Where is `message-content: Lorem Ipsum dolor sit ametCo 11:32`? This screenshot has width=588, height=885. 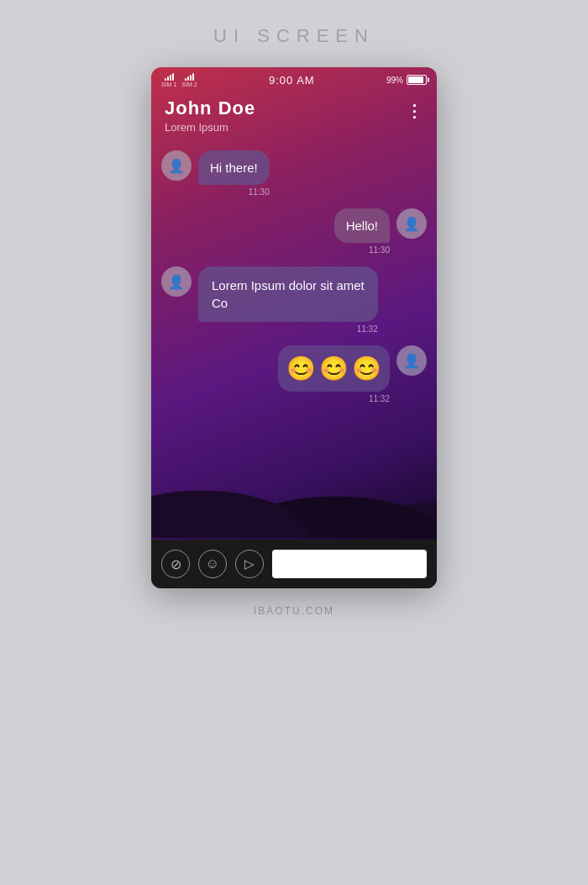
message-content: Lorem Ipsum dolor sit ametCo 11:32 is located at coordinates (288, 300).